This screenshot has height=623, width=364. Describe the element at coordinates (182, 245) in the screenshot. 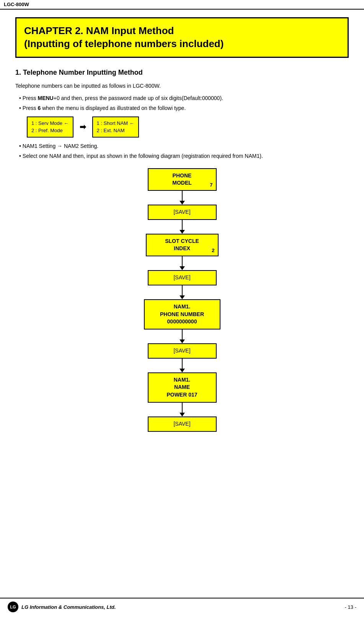

I see `flow-box-slot-cycle: SLOT CYCLEINDEX 2` at that location.